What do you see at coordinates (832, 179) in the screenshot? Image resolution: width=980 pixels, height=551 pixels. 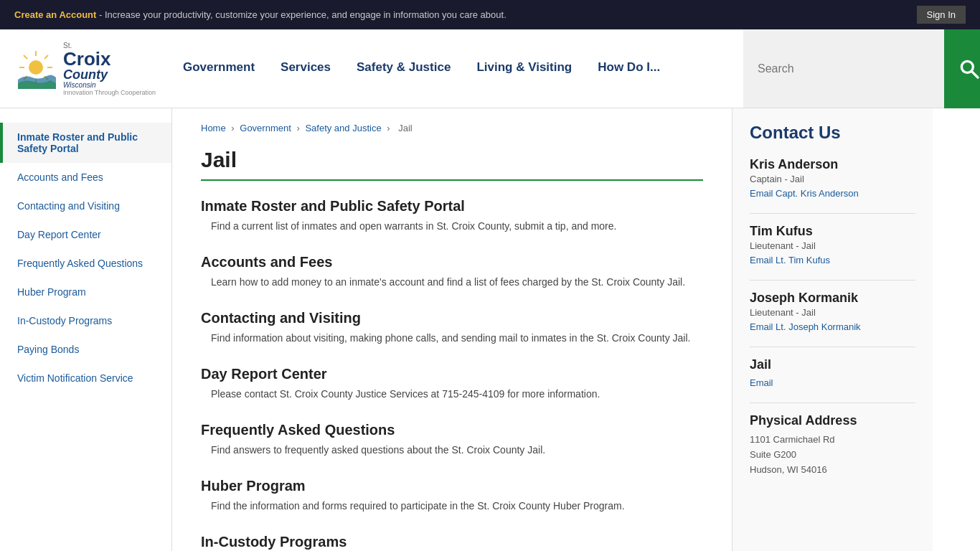 I see `contact-title-kris: Captain - Jail` at bounding box center [832, 179].